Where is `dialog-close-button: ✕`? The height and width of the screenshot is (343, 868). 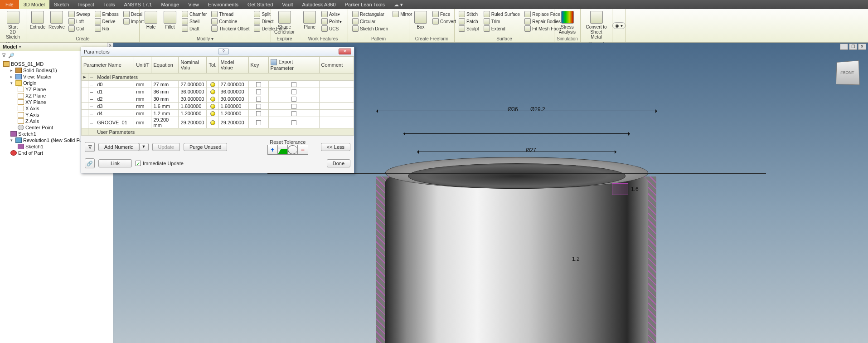
dialog-close-button: ✕ is located at coordinates (345, 52).